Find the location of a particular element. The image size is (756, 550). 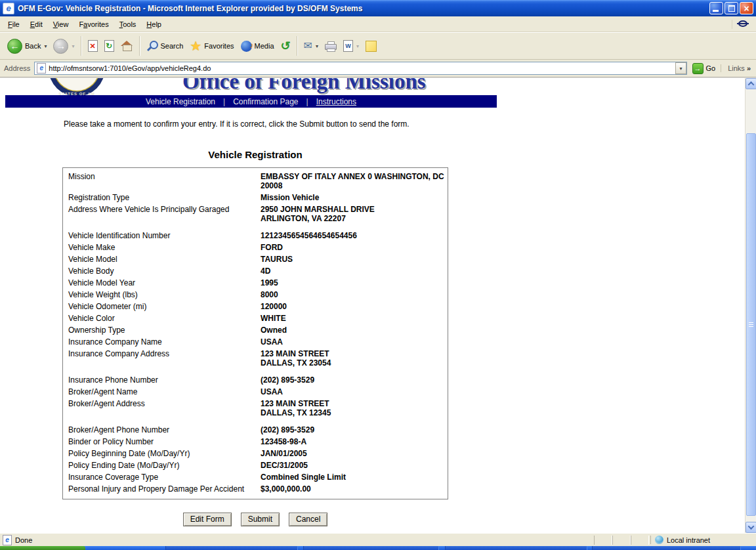

back-button: ← Back ▾ is located at coordinates (27, 46).